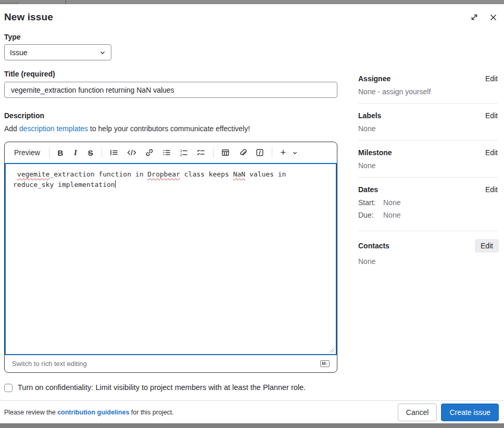 The height and width of the screenshot is (428, 504). What do you see at coordinates (492, 116) in the screenshot?
I see `labels-edit-button: Edit` at bounding box center [492, 116].